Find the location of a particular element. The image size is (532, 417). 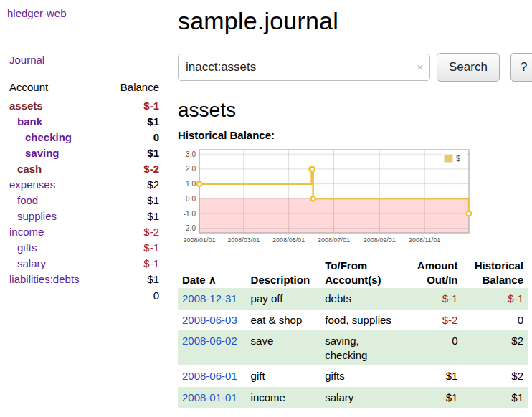

transaction-date-link: 2008-01-01 is located at coordinates (209, 397).